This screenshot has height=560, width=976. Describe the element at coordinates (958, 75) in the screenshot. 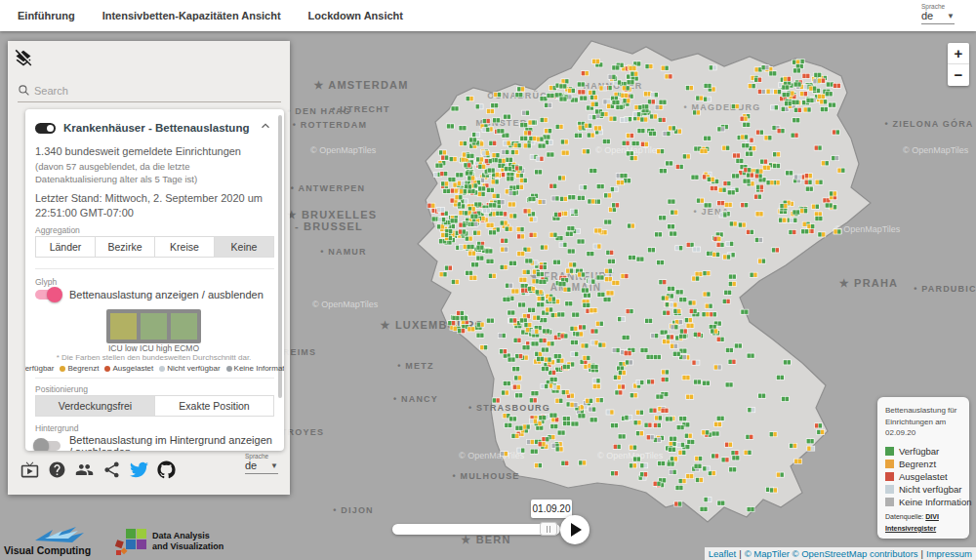

I see `zoom-out-button: −` at that location.